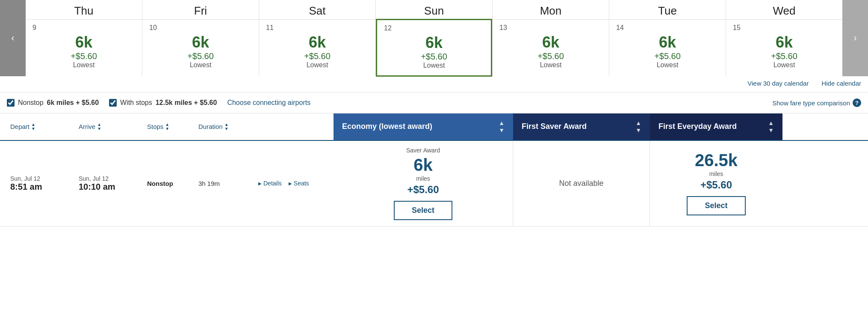  What do you see at coordinates (270, 28) in the screenshot?
I see `cal-date-num: 11` at bounding box center [270, 28].